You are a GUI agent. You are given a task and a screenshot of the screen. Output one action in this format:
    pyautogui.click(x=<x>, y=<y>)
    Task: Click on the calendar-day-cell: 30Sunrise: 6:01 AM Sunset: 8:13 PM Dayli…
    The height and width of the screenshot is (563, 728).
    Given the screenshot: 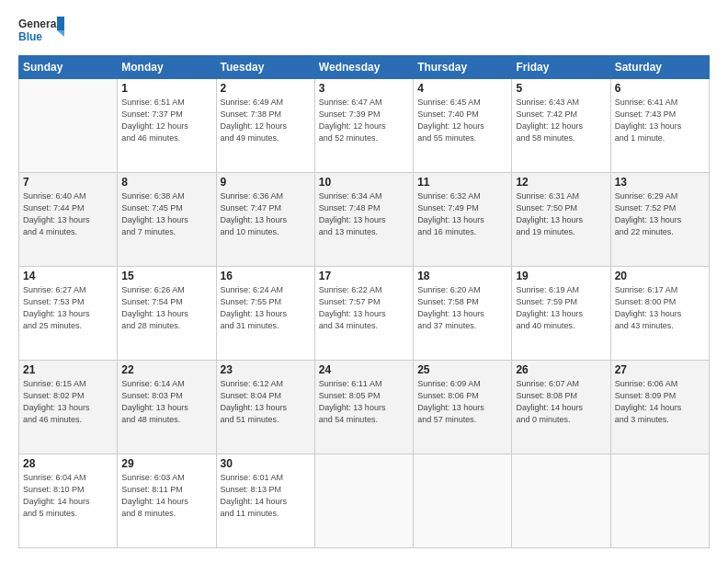 What is the action you would take?
    pyautogui.click(x=265, y=501)
    